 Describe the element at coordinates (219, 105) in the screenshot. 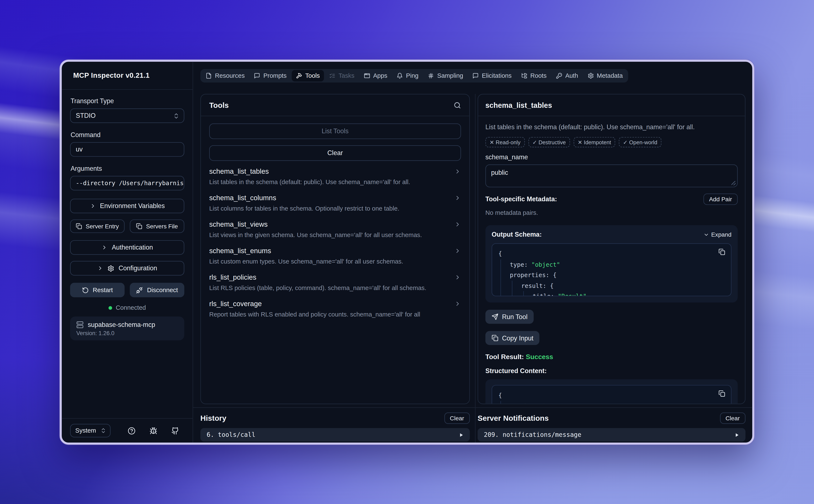

I see `tools-panel-title: Tools` at that location.